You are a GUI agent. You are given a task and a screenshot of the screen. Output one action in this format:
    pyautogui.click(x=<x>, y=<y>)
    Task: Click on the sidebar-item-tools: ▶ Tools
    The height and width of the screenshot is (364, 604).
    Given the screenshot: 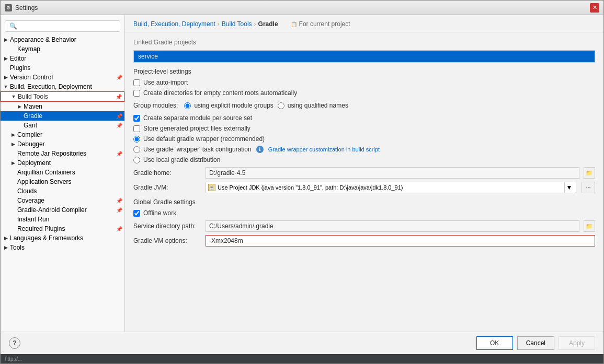 What is the action you would take?
    pyautogui.click(x=63, y=248)
    